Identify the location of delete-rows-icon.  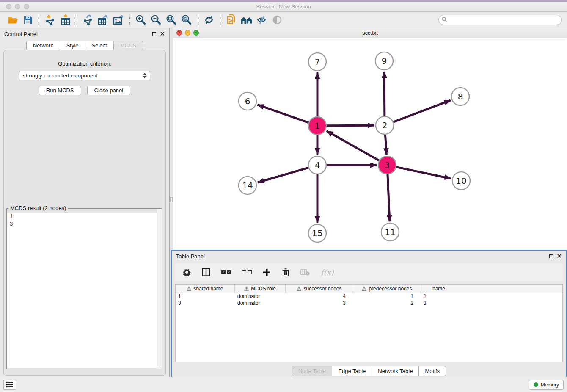
(286, 272).